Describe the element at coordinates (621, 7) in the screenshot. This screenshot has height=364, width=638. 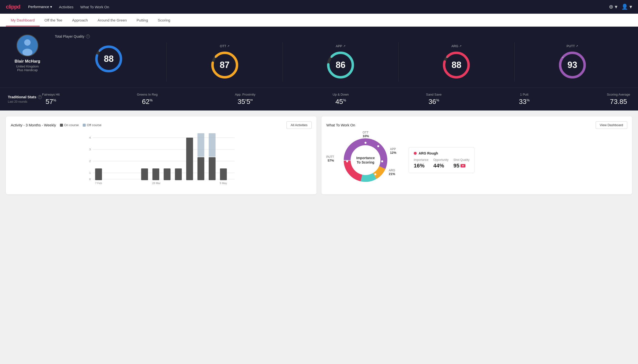
I see `nav-right: ⊕ ▾ 👤 ▾` at that location.